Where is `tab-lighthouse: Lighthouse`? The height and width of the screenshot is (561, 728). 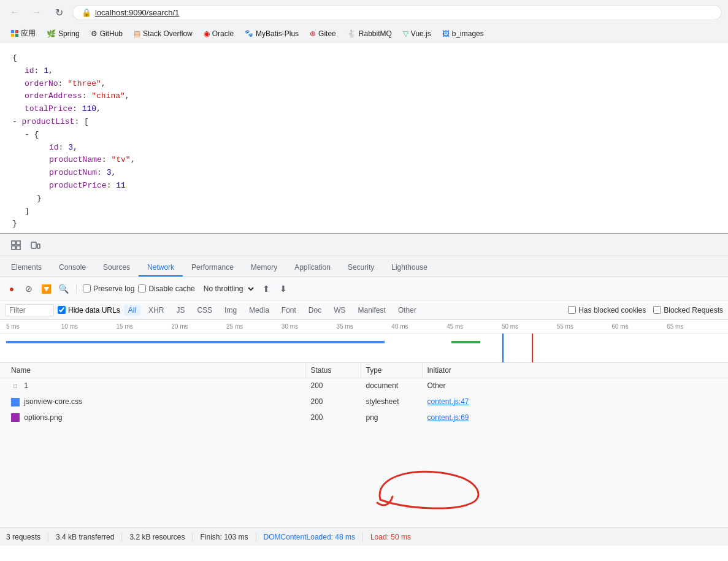
tab-lighthouse: Lighthouse is located at coordinates (410, 268).